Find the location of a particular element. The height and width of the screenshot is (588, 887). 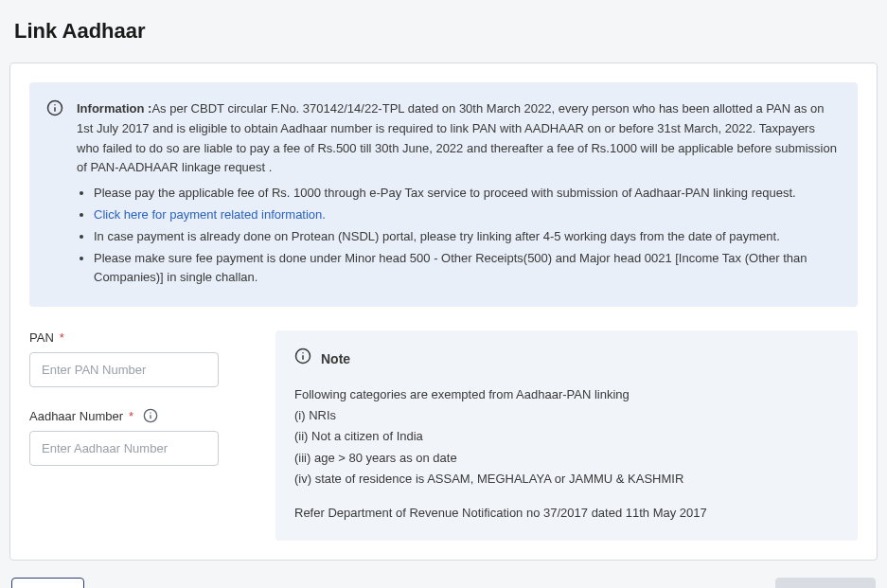

note-title: Note is located at coordinates (335, 360).